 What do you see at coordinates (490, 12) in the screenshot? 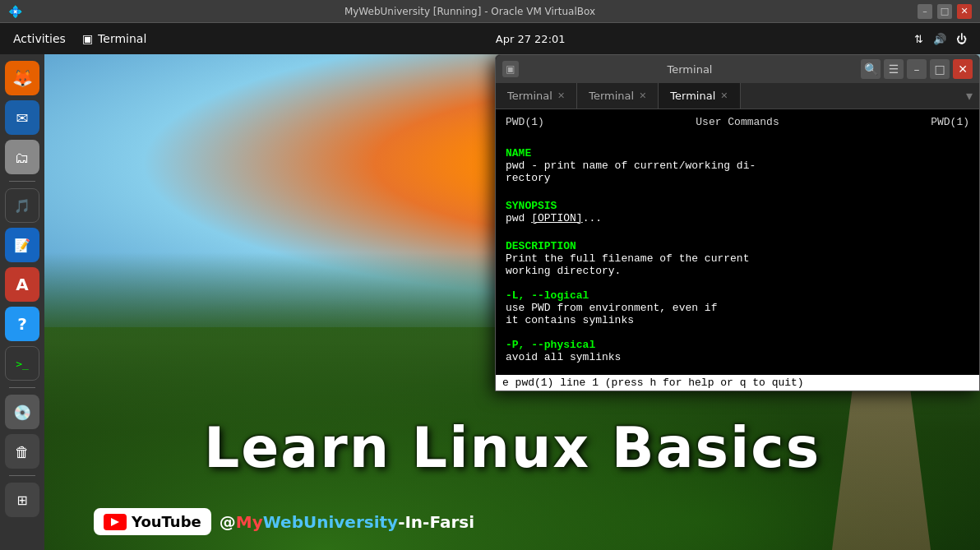
I see `virtualbox-titlebar: 💠 MyWebUniversity [Running] - Oracle VM …` at bounding box center [490, 12].